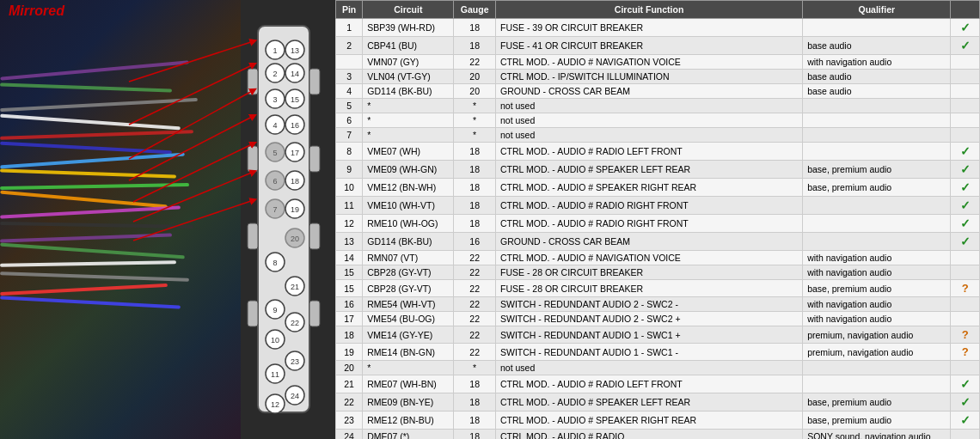 The width and height of the screenshot is (980, 439). I want to click on cell-pin: 4, so click(349, 91).